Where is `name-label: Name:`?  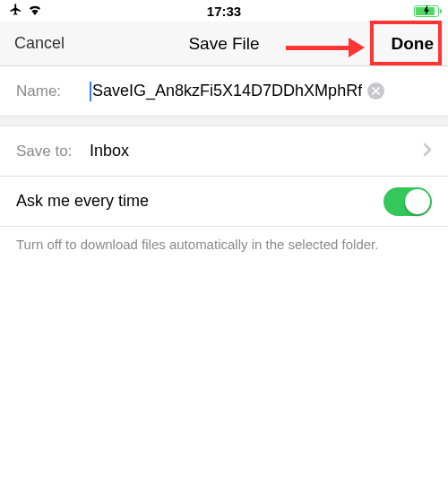
name-label: Name: is located at coordinates (53, 91).